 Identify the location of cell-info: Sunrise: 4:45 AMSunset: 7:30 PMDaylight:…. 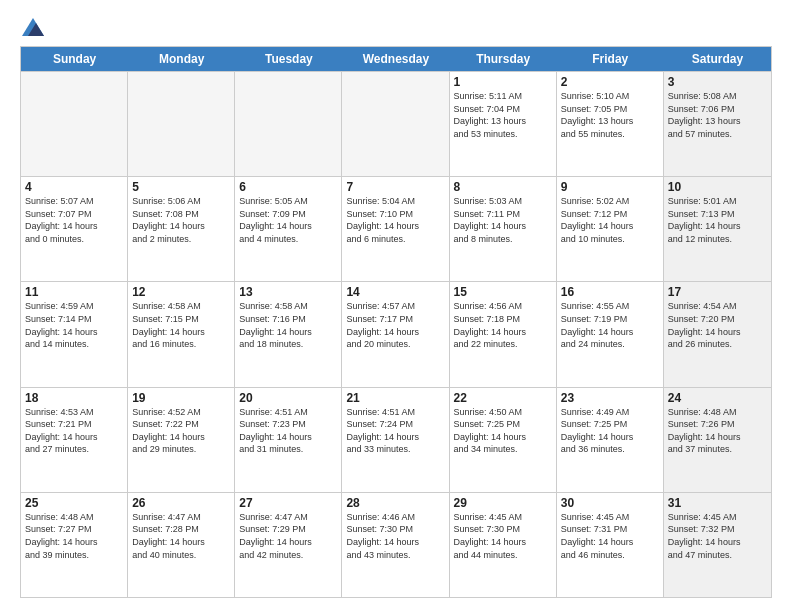
(503, 536).